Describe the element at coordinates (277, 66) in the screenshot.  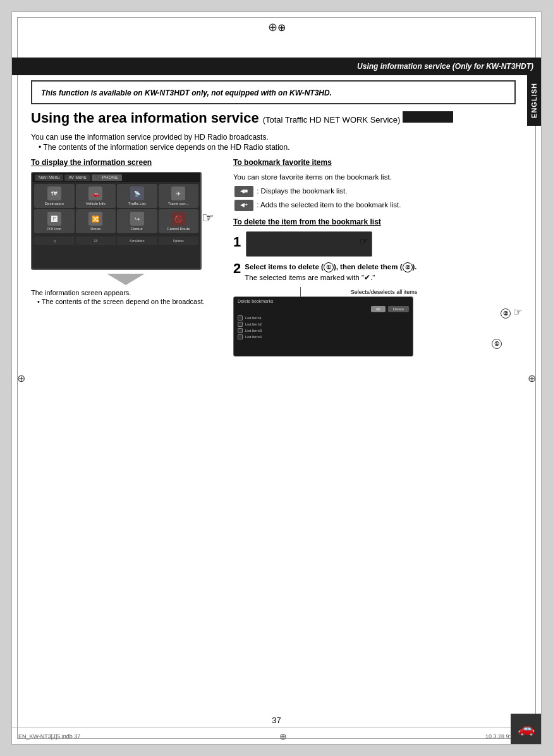
I see `header-bar: Using information service (Only for KW-N…` at that location.